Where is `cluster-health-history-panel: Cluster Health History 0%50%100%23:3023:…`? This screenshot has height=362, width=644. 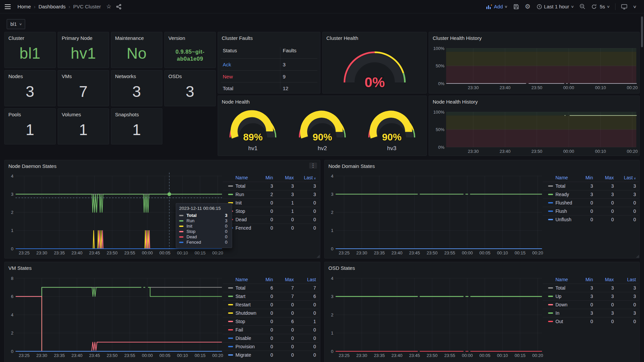 cluster-health-history-panel: Cluster Health History 0%50%100%23:3023:… is located at coordinates (534, 63).